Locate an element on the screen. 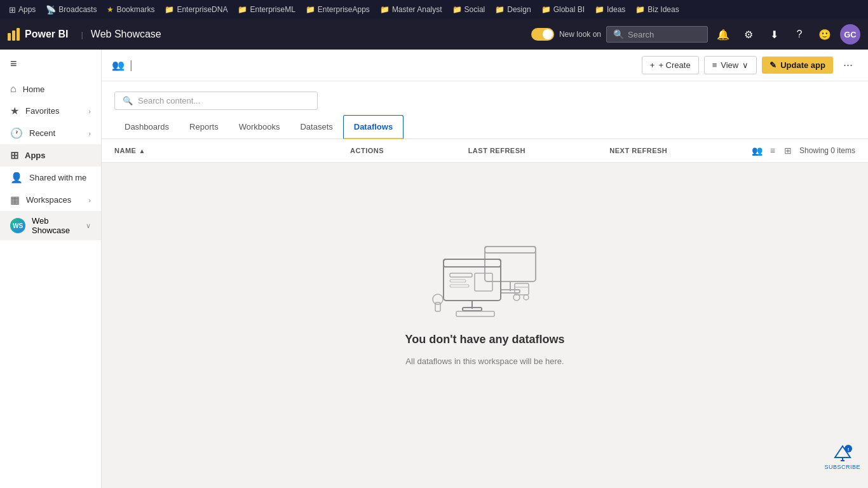 This screenshot has height=488, width=868. workspace-name: Web Showcase is located at coordinates (126, 34).